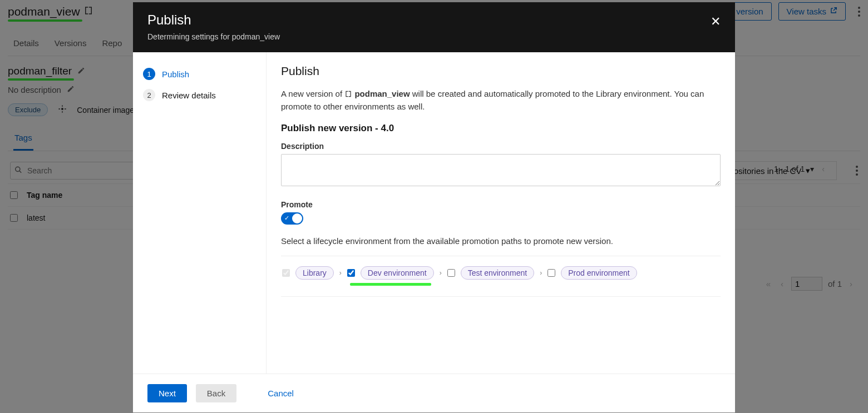 The image size is (868, 413). Describe the element at coordinates (501, 128) in the screenshot. I see `version-heading: Publish new version - 4.0` at that location.